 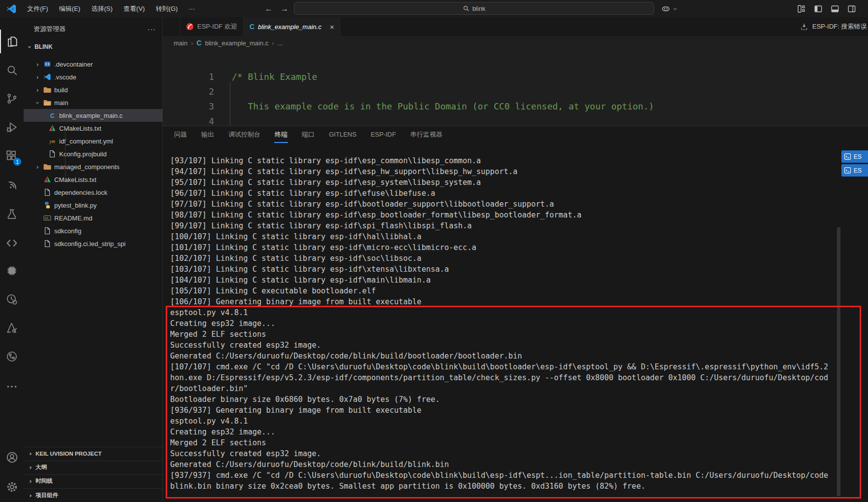 What do you see at coordinates (509, 486) in the screenshot?
I see `terminal-line: blink.bin binary size 0x2cea0 bytes. Sma…` at bounding box center [509, 486].